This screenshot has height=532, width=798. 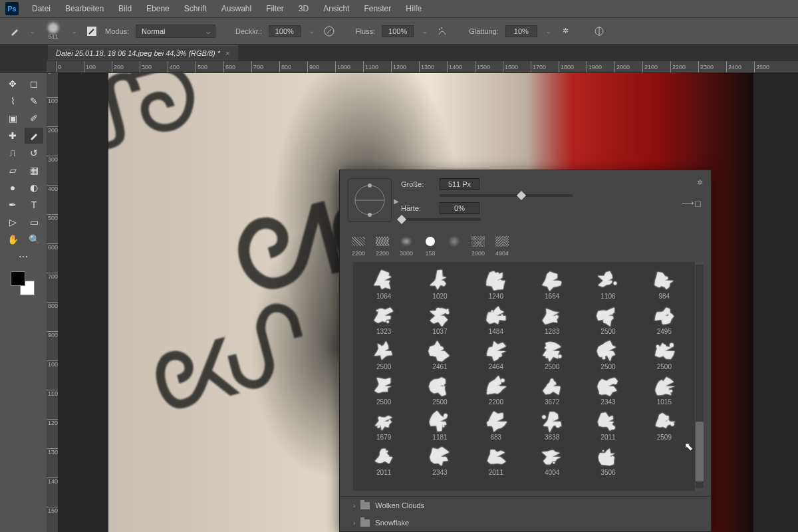 I want to click on menu-fenster: Fenster, so click(x=378, y=9).